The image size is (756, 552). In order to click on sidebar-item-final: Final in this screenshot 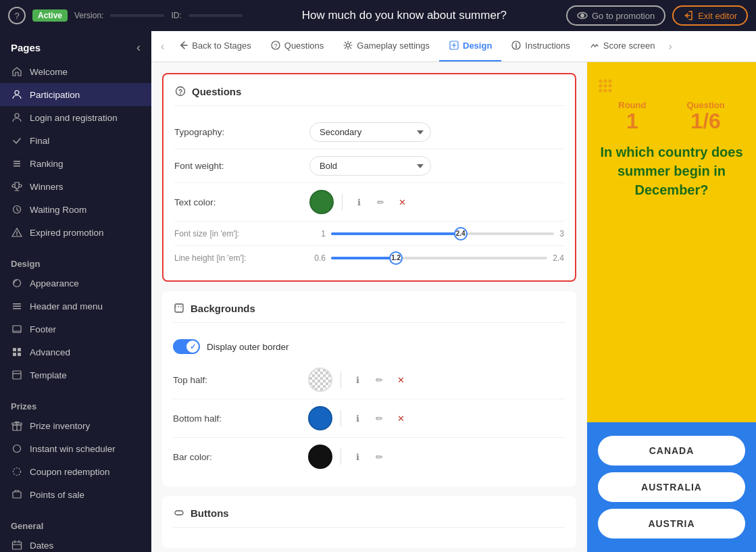, I will do `click(76, 141)`.